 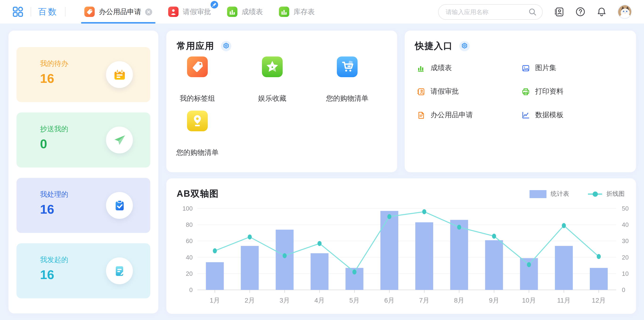 What do you see at coordinates (624, 290) in the screenshot?
I see `right-axis-tick-label: 0` at bounding box center [624, 290].